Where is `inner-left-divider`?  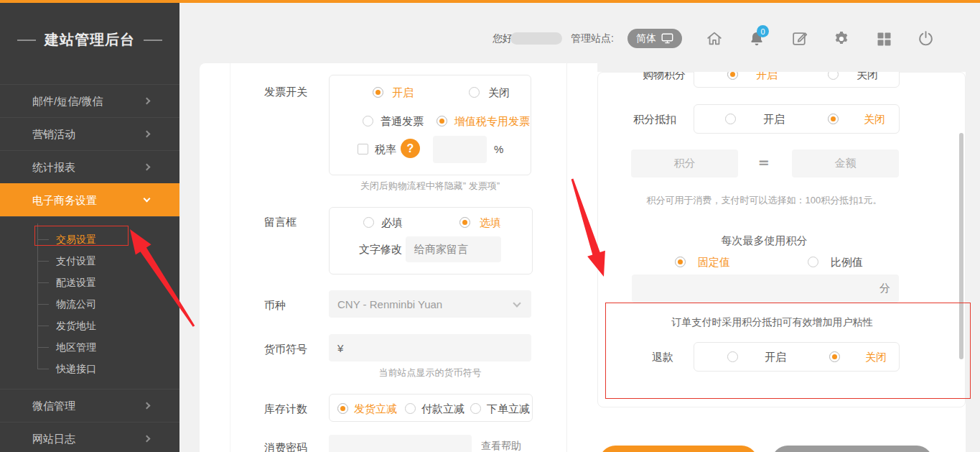
inner-left-divider is located at coordinates (230, 257).